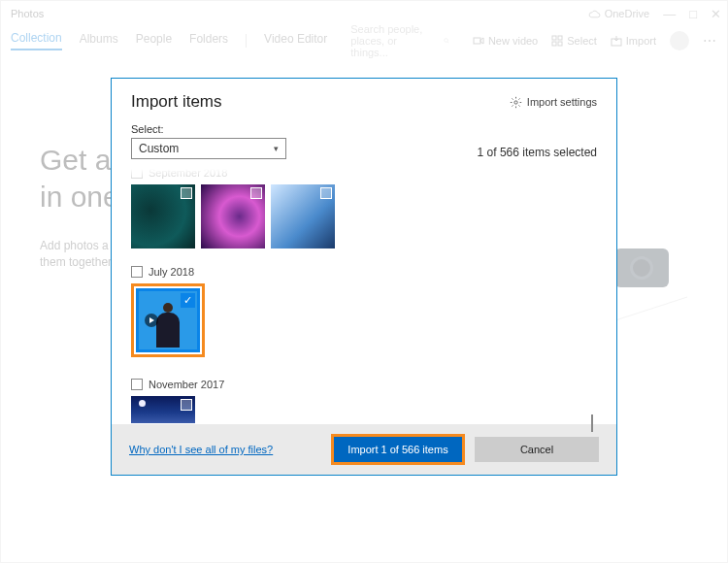 This screenshot has height=563, width=728. What do you see at coordinates (188, 301) in the screenshot?
I see `check-icon: ✓` at bounding box center [188, 301].